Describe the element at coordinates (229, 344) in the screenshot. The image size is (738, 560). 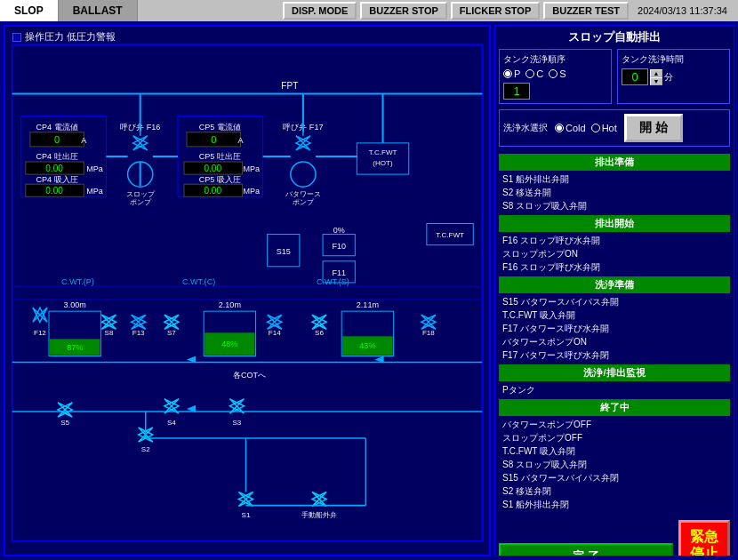
I see `svg-text: 48%` at that location.